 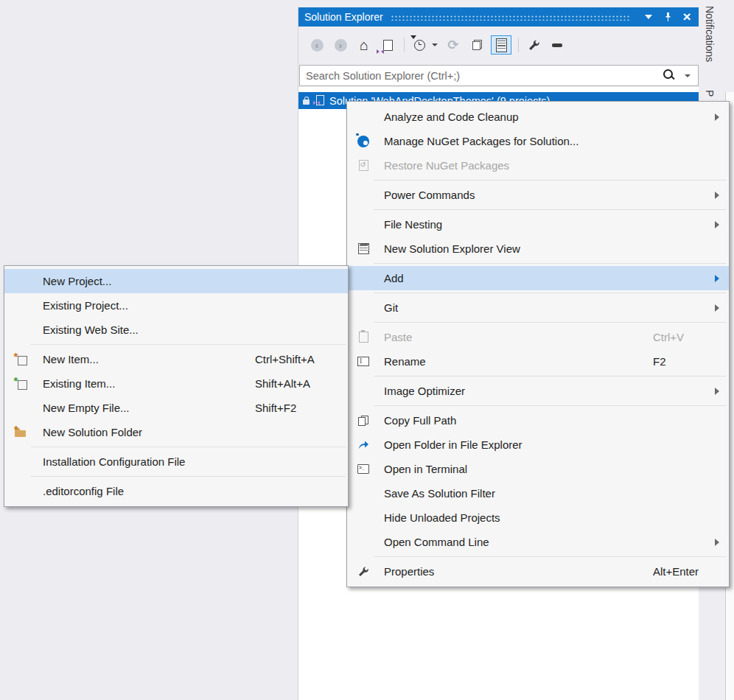 What do you see at coordinates (176, 491) in the screenshot?
I see `menu-item-editorconfig-file: .editorconfig File` at bounding box center [176, 491].